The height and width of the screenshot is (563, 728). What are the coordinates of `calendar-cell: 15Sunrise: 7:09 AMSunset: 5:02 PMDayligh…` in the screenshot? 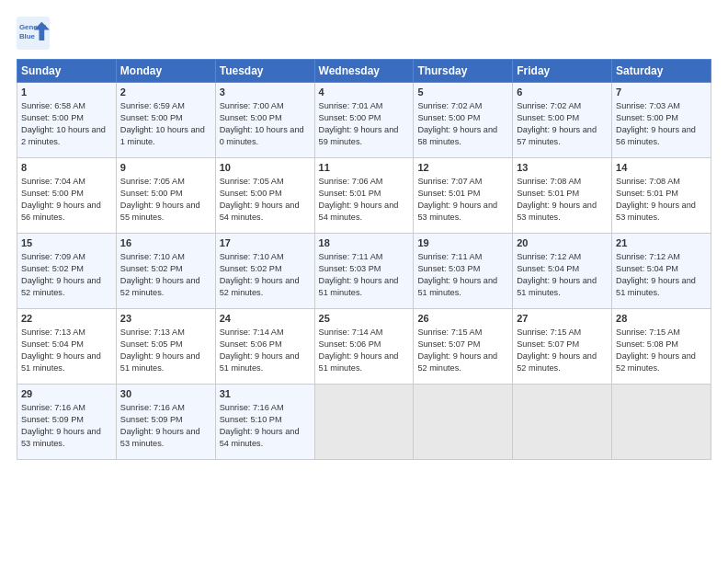 It's located at (67, 271).